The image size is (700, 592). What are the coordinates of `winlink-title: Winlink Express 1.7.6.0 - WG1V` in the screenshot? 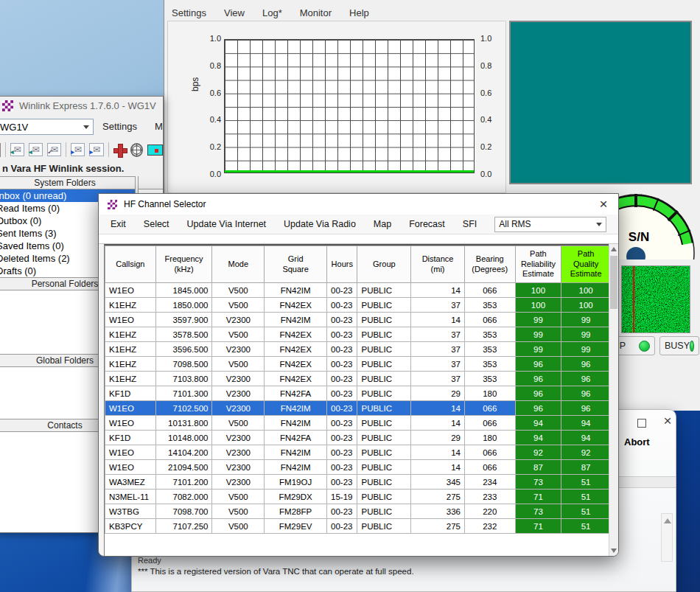 It's located at (88, 106).